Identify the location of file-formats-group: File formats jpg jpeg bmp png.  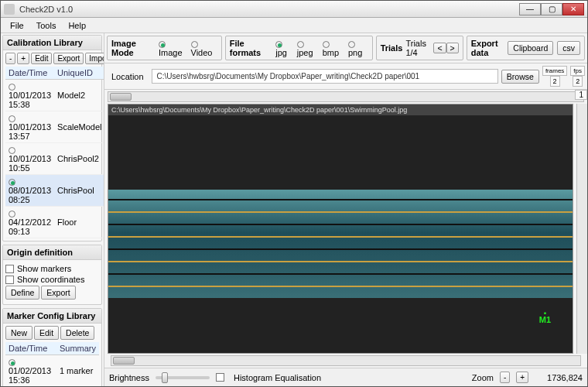
(299, 48).